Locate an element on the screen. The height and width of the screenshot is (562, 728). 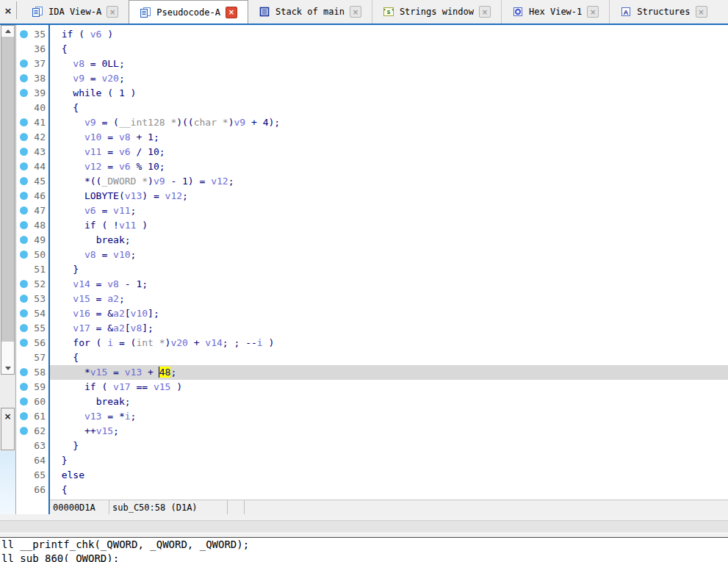
code-line: v8 = v10; is located at coordinates (389, 255).